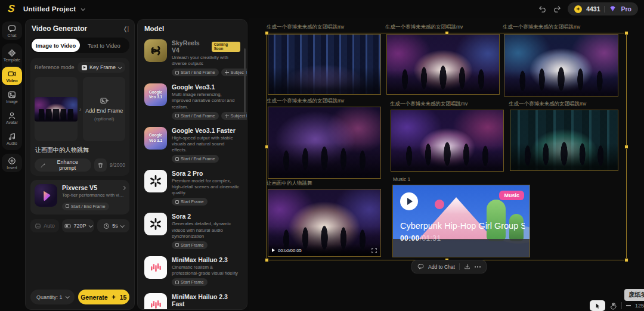 The image size is (644, 311). What do you see at coordinates (45, 226) in the screenshot?
I see `auto-toggle: Auto` at bounding box center [45, 226].